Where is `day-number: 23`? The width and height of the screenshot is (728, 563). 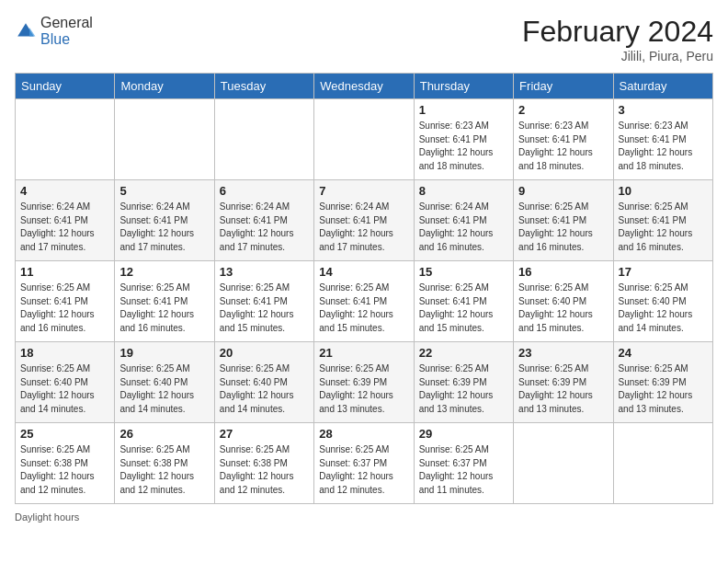 day-number: 23 is located at coordinates (563, 353).